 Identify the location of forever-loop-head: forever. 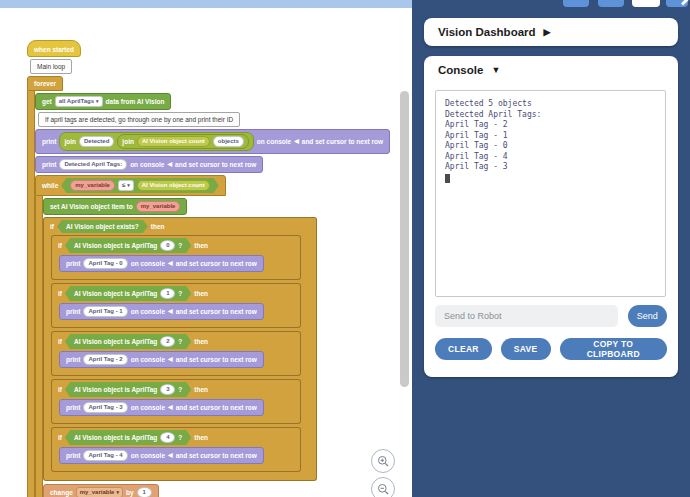
(45, 84).